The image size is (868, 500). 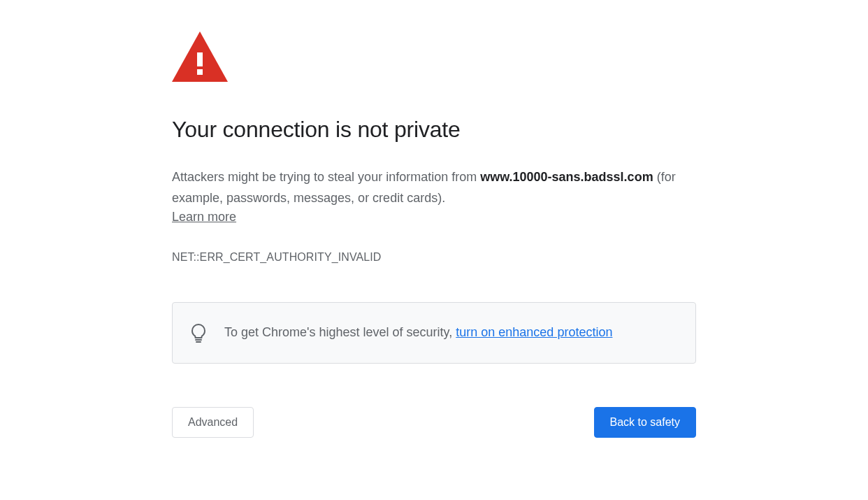 What do you see at coordinates (434, 422) in the screenshot?
I see `button-row: Advanced Back to safety` at bounding box center [434, 422].